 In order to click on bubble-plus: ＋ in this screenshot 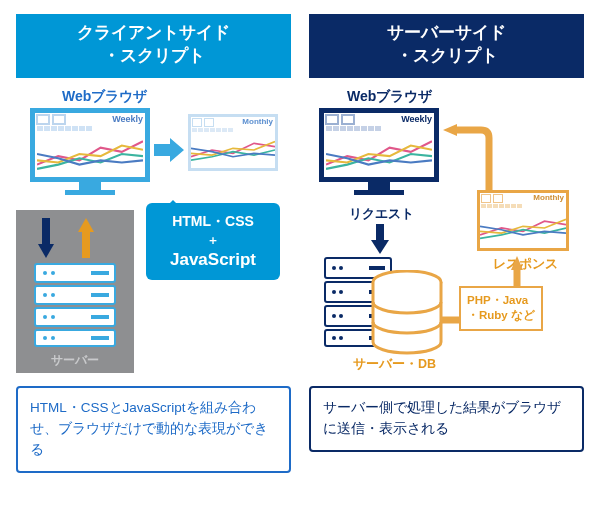, I will do `click(213, 240)`.